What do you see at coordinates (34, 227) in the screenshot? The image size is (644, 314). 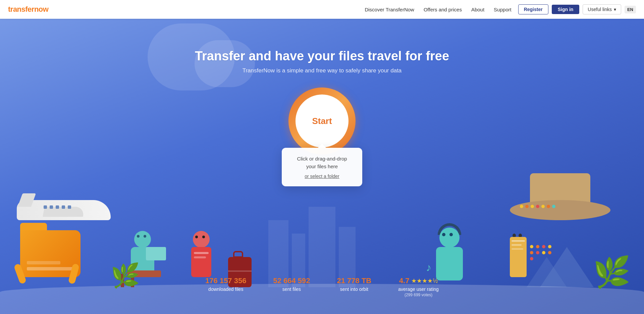 I see `folder-tab` at bounding box center [34, 227].